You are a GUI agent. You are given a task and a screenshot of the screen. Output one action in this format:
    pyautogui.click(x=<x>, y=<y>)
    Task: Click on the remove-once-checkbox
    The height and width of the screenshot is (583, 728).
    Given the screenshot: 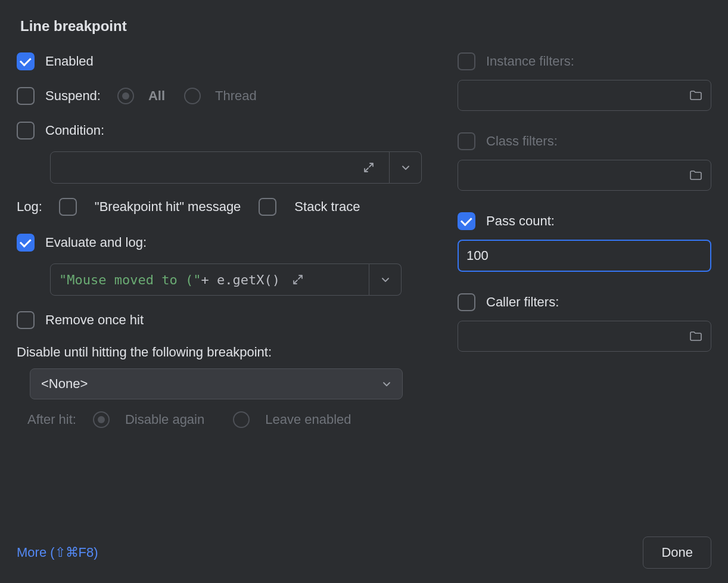 What is the action you would take?
    pyautogui.click(x=26, y=320)
    